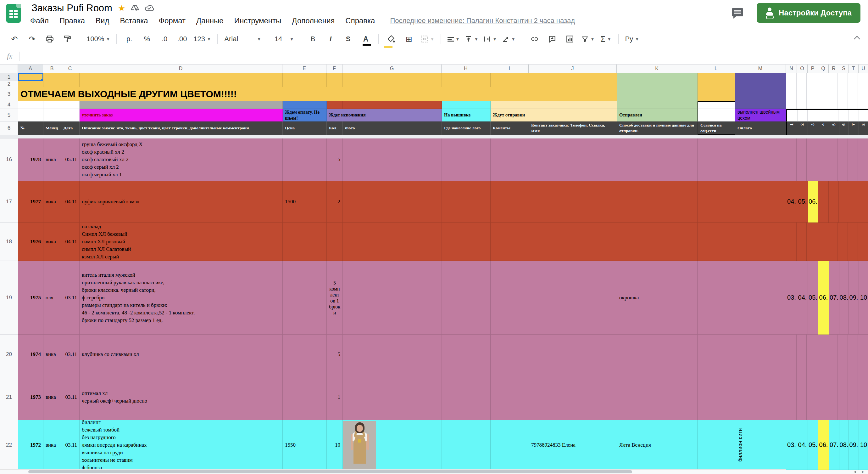  Describe the element at coordinates (844, 128) in the screenshot. I see `header-day-6: 6` at that location.